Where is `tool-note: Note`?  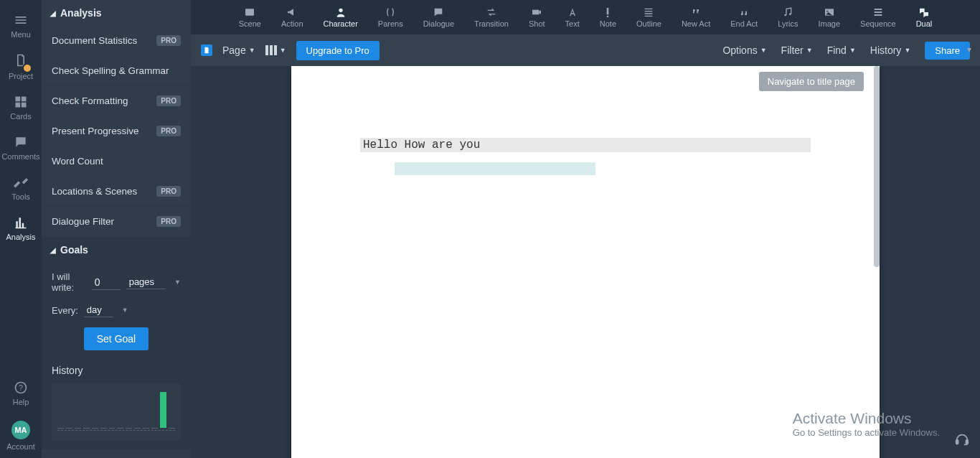 tool-note: Note is located at coordinates (608, 17).